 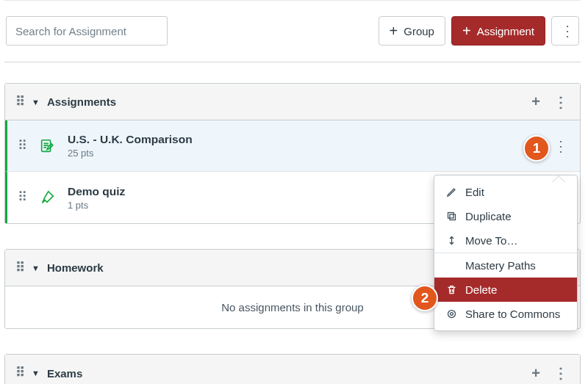 What do you see at coordinates (491, 241) in the screenshot?
I see `menu-label: Move To…` at bounding box center [491, 241].